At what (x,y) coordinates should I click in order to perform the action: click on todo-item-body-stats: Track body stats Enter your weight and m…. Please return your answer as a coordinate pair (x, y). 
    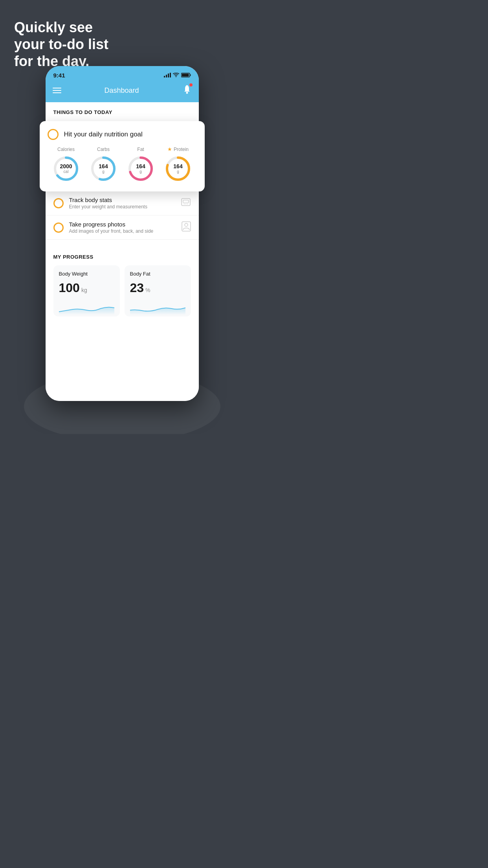
    Looking at the image, I should click on (122, 203).